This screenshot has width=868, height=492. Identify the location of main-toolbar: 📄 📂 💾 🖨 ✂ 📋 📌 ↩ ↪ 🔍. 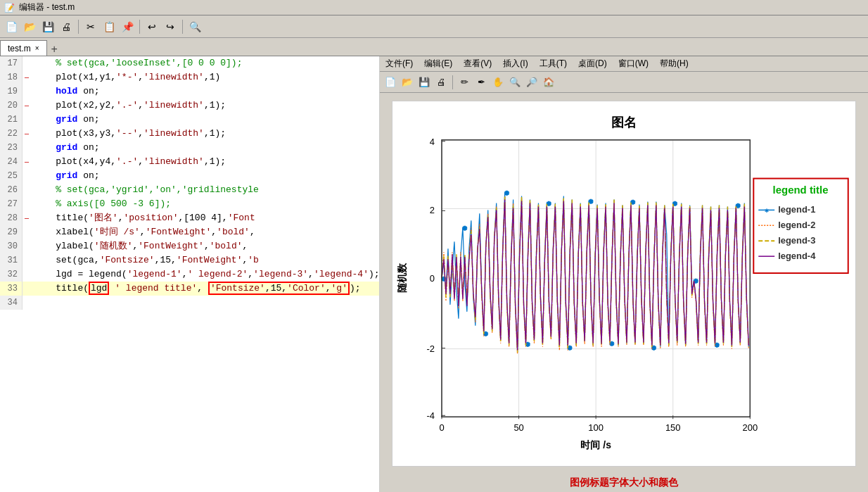
(434, 27).